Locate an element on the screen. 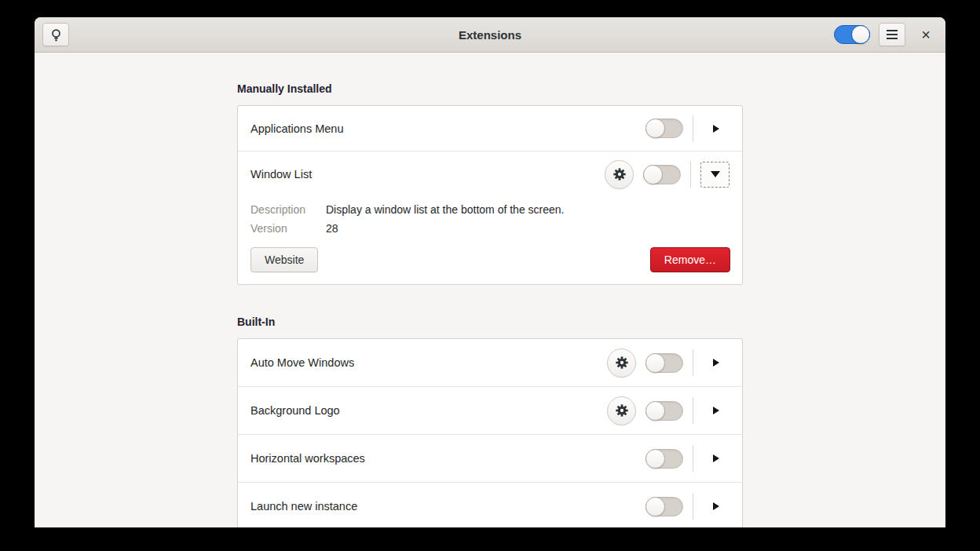 The height and width of the screenshot is (551, 980). window-title: Extensions is located at coordinates (490, 35).